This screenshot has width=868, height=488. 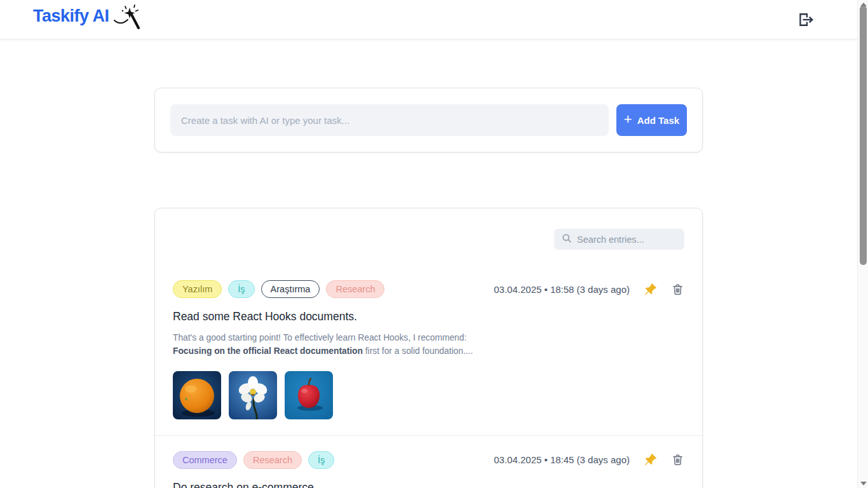 I want to click on entry-title: Read some React Hooks documents., so click(x=428, y=316).